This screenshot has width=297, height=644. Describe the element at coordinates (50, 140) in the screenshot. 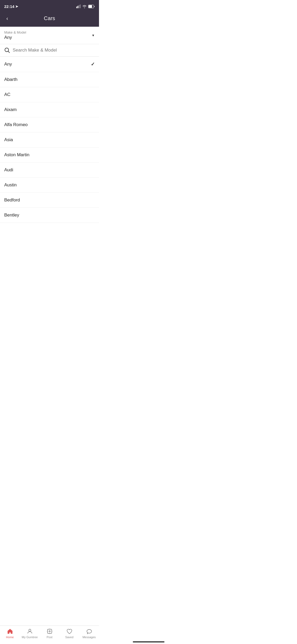

I see `make-model-list: Any ✓ Abarth AC Aixam Alfa Romeo Asia As…` at that location.